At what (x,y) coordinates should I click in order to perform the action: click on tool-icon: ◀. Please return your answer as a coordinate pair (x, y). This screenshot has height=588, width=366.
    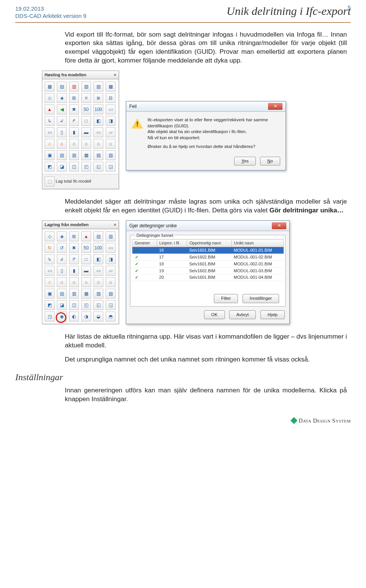
    Looking at the image, I should click on (62, 109).